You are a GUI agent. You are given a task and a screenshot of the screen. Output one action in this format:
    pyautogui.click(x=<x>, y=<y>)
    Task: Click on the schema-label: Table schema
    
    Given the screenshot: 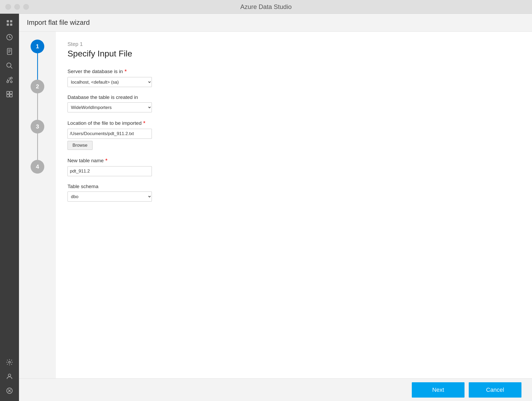 What is the action you would take?
    pyautogui.click(x=294, y=187)
    